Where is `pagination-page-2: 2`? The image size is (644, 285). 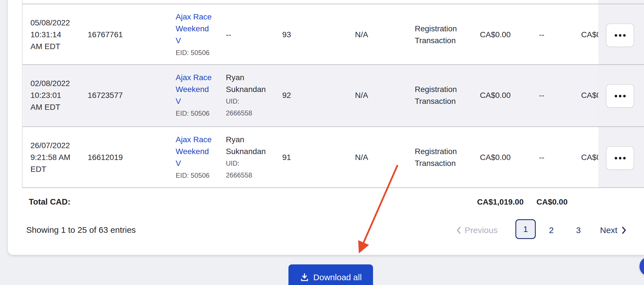
pagination-page-2: 2 is located at coordinates (552, 230).